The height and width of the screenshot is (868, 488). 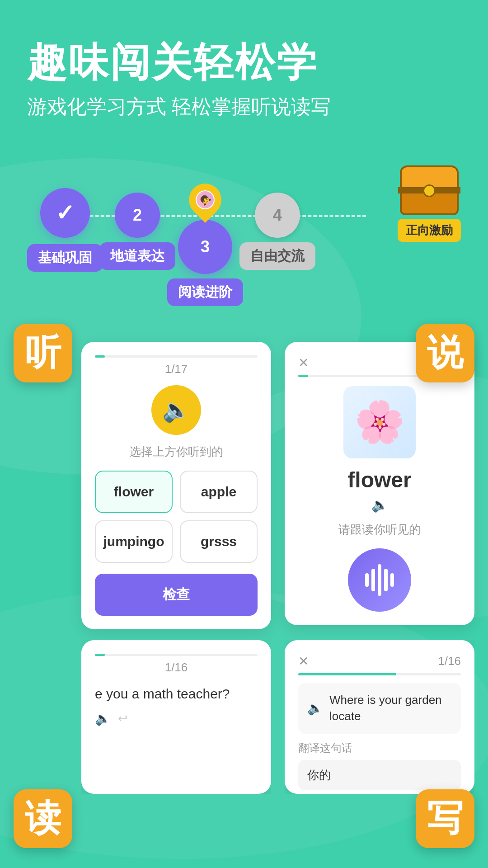 What do you see at coordinates (445, 819) in the screenshot?
I see `badge-xie: 写` at bounding box center [445, 819].